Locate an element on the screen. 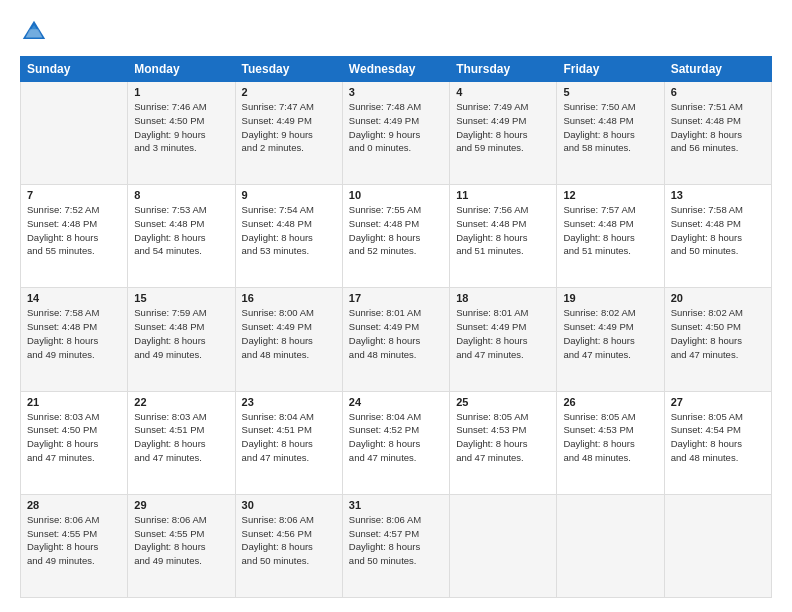 This screenshot has width=792, height=612. col-header-sunday: Sunday is located at coordinates (74, 70).